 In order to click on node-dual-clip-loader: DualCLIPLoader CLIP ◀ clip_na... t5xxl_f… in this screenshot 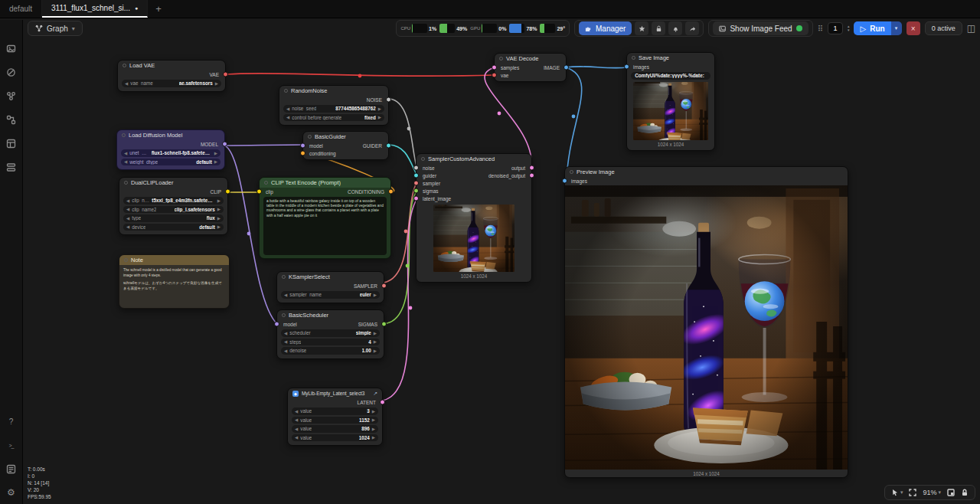, I will do `click(173, 206)`.